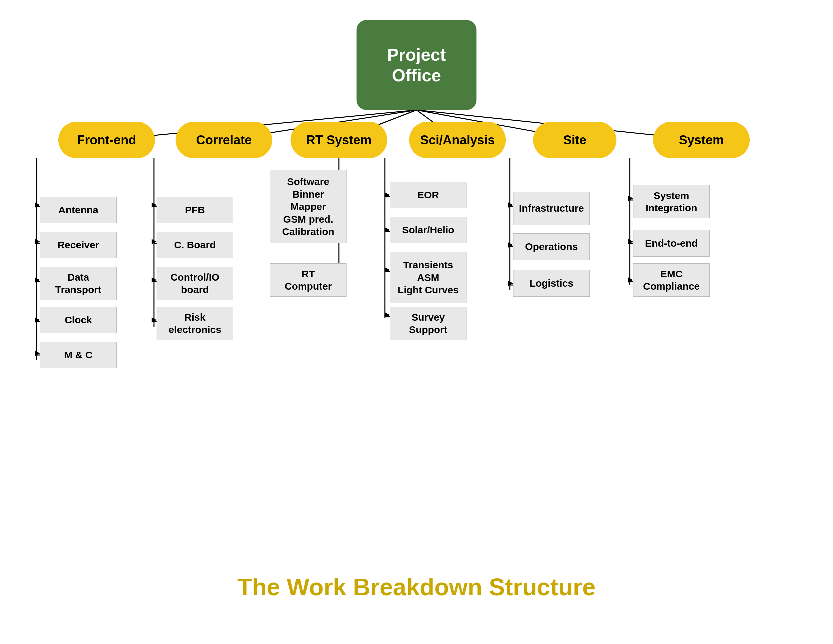  What do you see at coordinates (79, 283) in the screenshot?
I see `box-datatransport: DataTransport` at bounding box center [79, 283].